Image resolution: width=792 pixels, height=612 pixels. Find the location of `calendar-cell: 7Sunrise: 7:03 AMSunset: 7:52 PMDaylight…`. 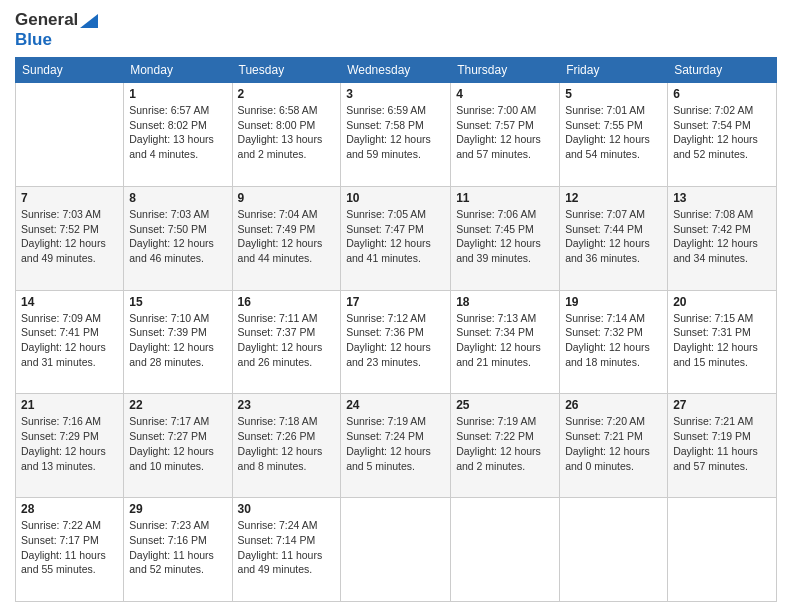

calendar-cell: 7Sunrise: 7:03 AMSunset: 7:52 PMDaylight… is located at coordinates (70, 238).